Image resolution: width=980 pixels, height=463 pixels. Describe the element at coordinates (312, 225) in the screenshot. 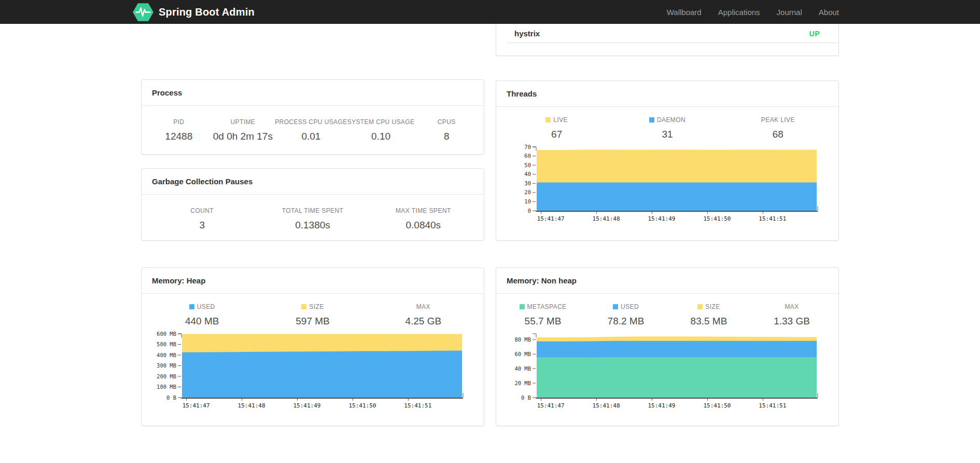

I see `stat-value: 0.1380s` at that location.